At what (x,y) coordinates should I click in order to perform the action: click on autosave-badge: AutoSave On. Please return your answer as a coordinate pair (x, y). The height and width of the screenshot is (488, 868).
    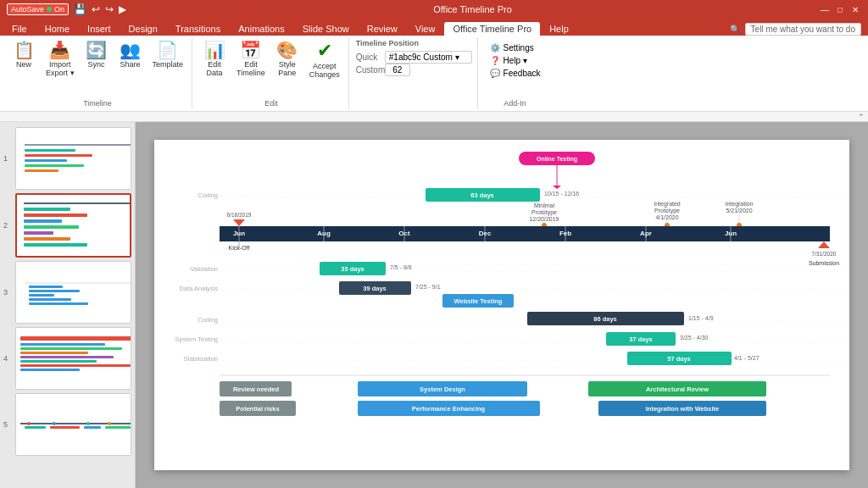
    Looking at the image, I should click on (37, 9).